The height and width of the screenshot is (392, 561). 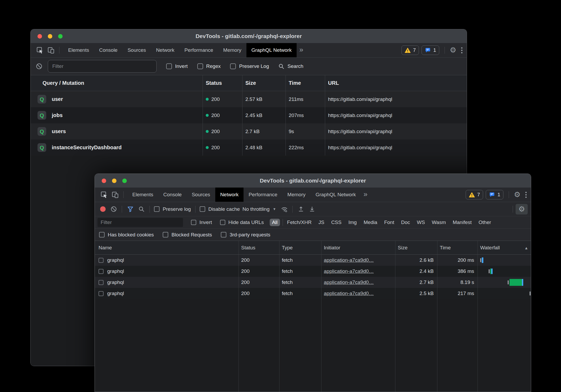 I want to click on option-3rd-party-requests: 3rd-party requests, so click(x=246, y=235).